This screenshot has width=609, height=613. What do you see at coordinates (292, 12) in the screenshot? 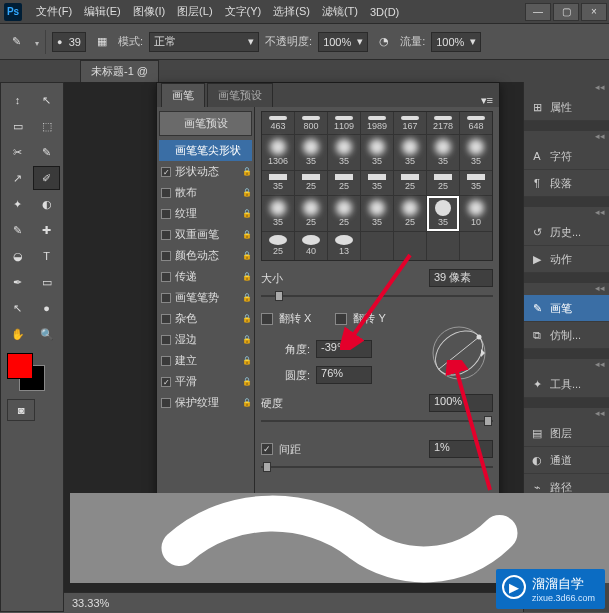
I see `menu-select: 选择(S)` at bounding box center [292, 12].